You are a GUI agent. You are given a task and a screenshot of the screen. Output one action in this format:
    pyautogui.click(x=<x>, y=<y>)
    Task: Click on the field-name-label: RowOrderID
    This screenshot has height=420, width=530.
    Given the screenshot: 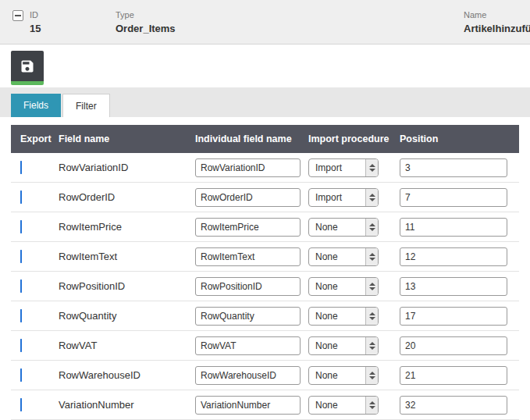 What is the action you would take?
    pyautogui.click(x=126, y=197)
    